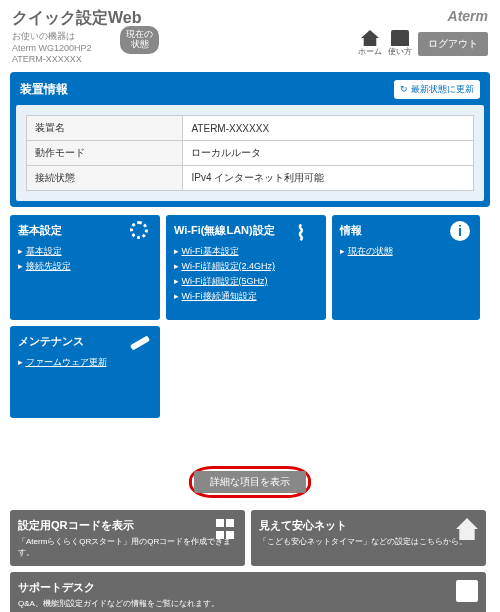  Describe the element at coordinates (85, 268) in the screenshot. I see `card-basic-settings: 基本設定 基本設定 接続先設定` at that location.